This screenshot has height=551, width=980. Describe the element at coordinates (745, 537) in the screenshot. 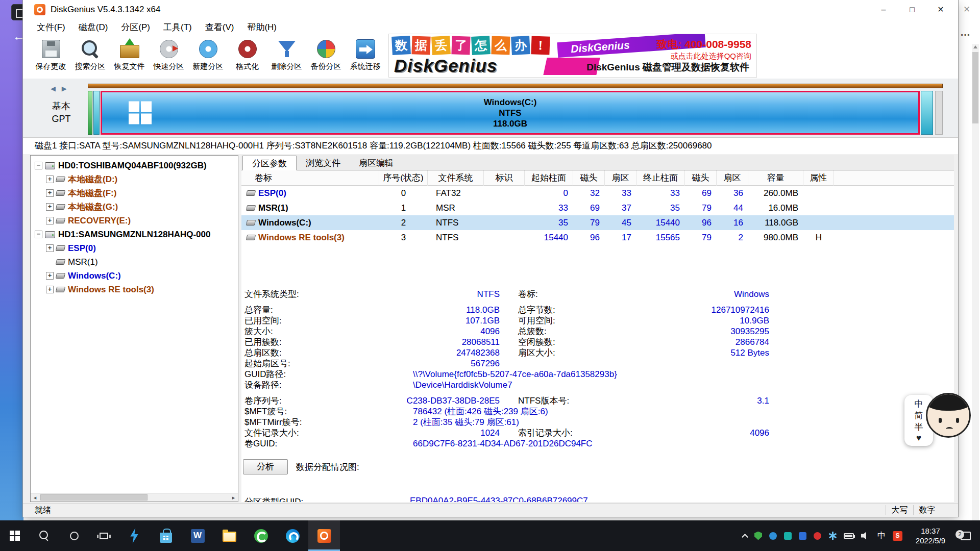

I see `hidden-icons-chevron-icon` at that location.